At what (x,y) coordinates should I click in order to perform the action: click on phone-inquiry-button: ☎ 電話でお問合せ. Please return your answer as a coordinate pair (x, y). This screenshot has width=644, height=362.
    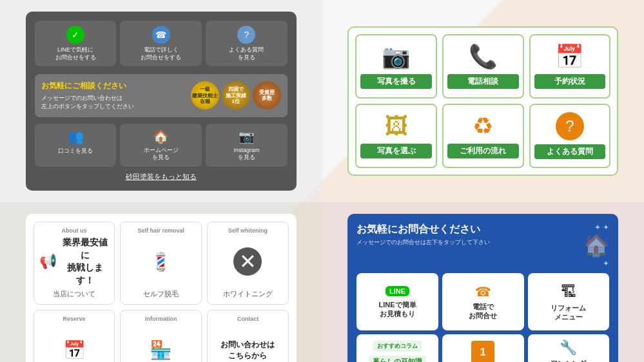
    Looking at the image, I should click on (483, 301).